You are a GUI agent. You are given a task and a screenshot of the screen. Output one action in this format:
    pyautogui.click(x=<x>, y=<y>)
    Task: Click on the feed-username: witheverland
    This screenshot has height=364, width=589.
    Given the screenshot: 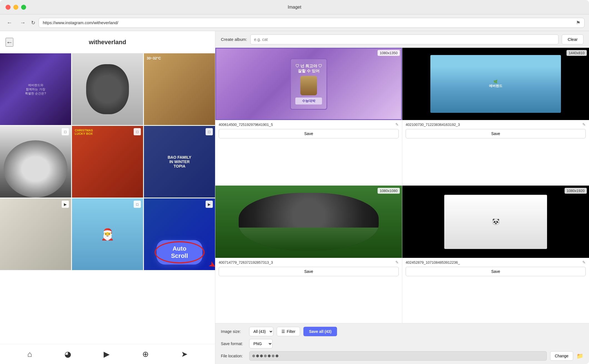 What is the action you would take?
    pyautogui.click(x=108, y=42)
    